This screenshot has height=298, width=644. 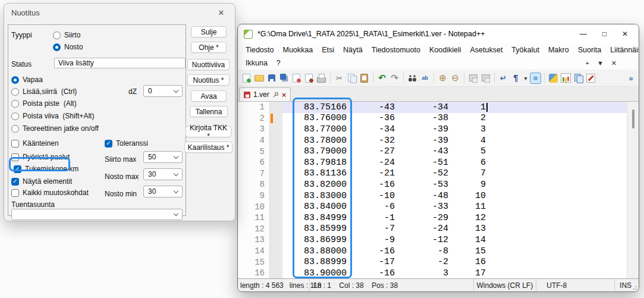 What do you see at coordinates (259, 79) in the screenshot?
I see `open-file-icon` at bounding box center [259, 79].